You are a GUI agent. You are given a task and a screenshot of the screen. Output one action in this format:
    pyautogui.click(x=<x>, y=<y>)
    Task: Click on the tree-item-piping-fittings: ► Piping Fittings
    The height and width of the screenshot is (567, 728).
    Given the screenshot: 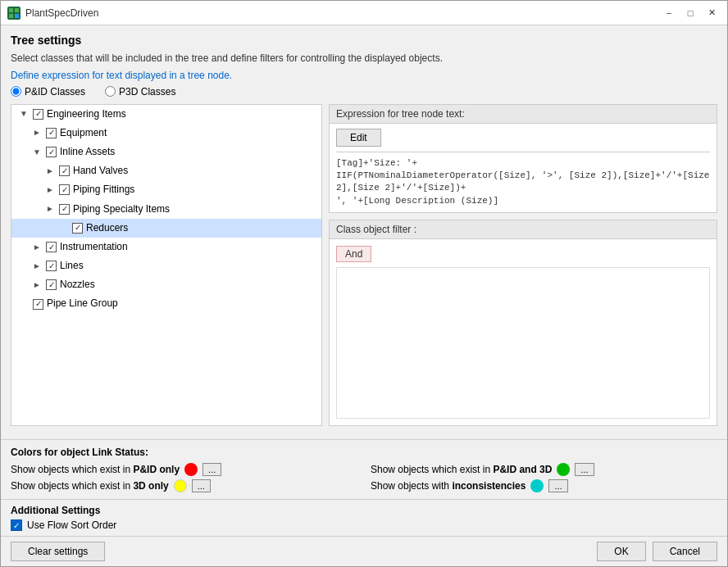 What is the action you would take?
    pyautogui.click(x=166, y=190)
    